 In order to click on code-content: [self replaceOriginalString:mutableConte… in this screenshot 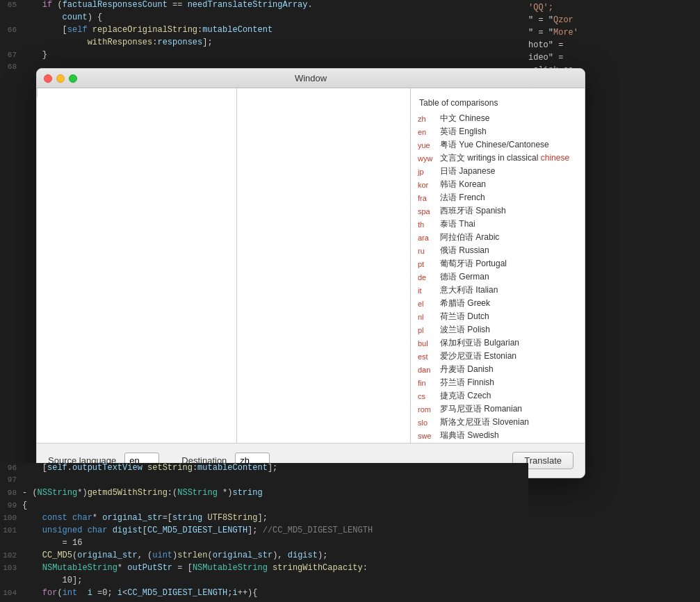, I will do `click(147, 30)`.